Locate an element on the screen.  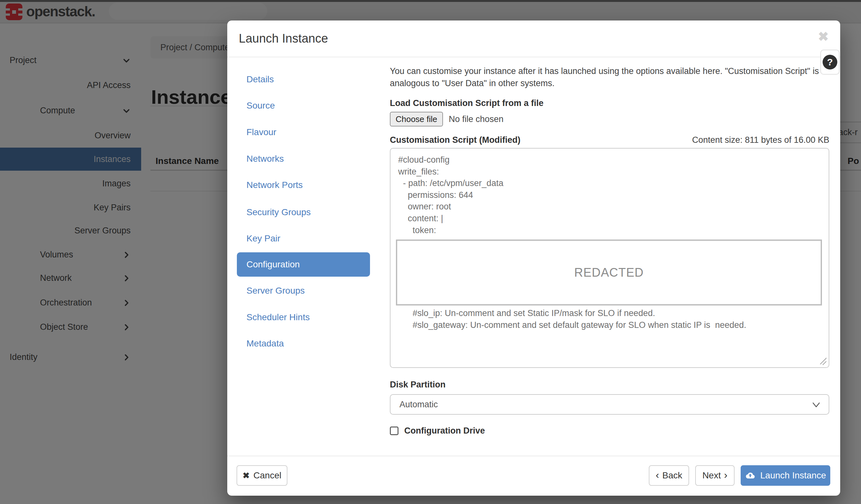
disk-partition-value: Automatic is located at coordinates (419, 405).